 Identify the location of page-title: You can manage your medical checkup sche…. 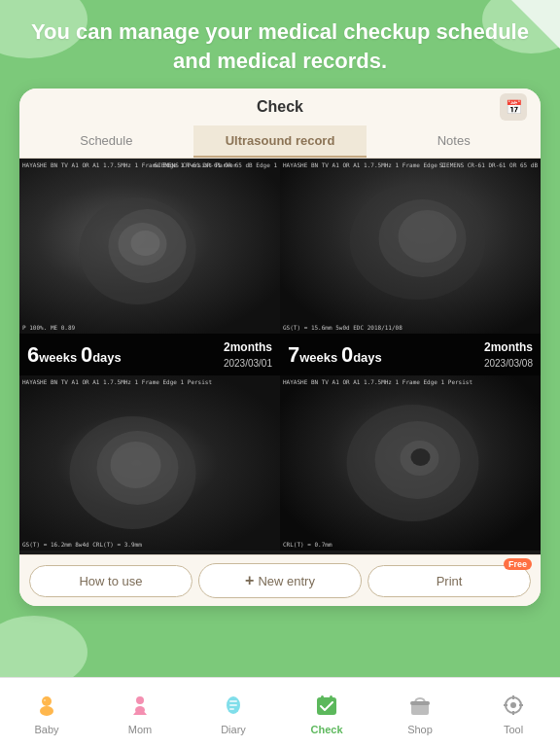
(280, 45).